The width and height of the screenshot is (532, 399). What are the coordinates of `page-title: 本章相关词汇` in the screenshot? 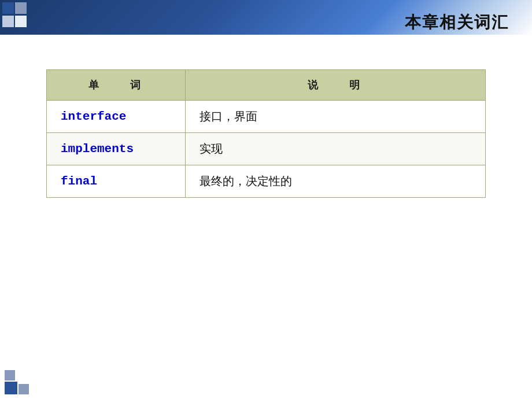 It's located at (457, 23).